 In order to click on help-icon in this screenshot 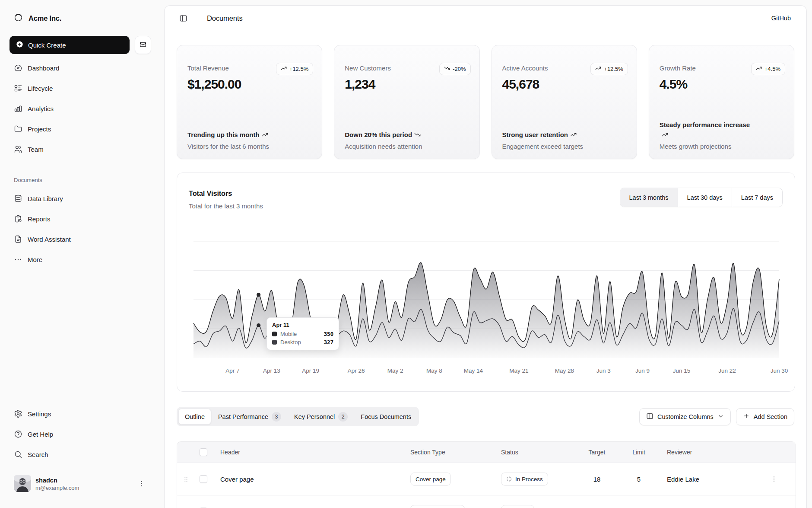, I will do `click(18, 434)`.